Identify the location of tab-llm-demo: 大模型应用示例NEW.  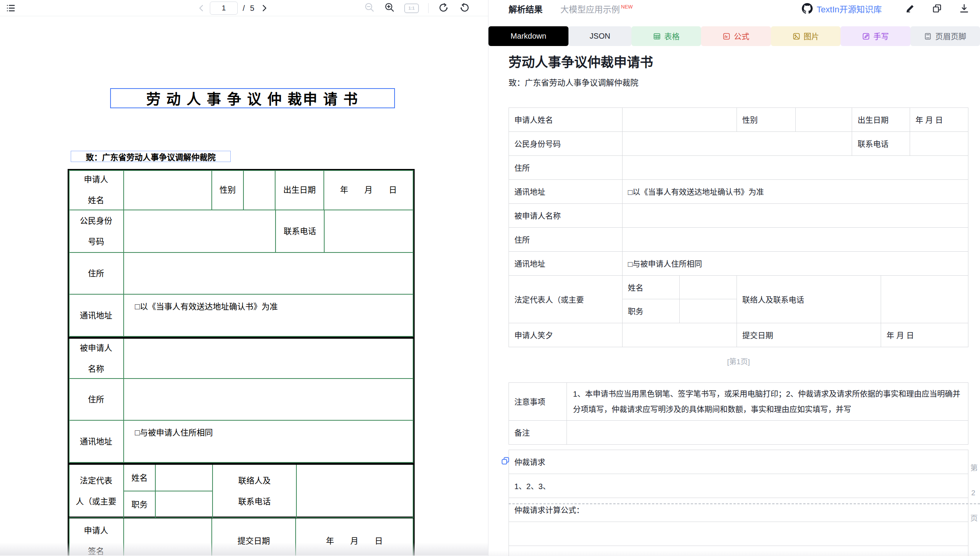
(597, 9).